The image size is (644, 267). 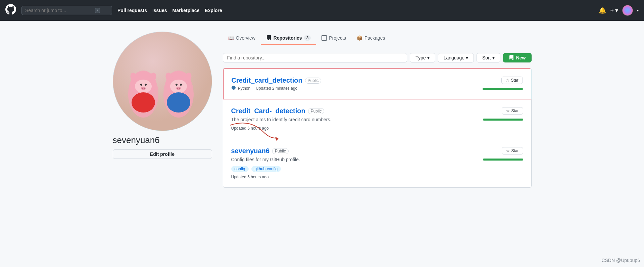 I want to click on repo-item-sevenyuan6: sevenyuan6 Public Config files for my Gi…, so click(x=377, y=163).